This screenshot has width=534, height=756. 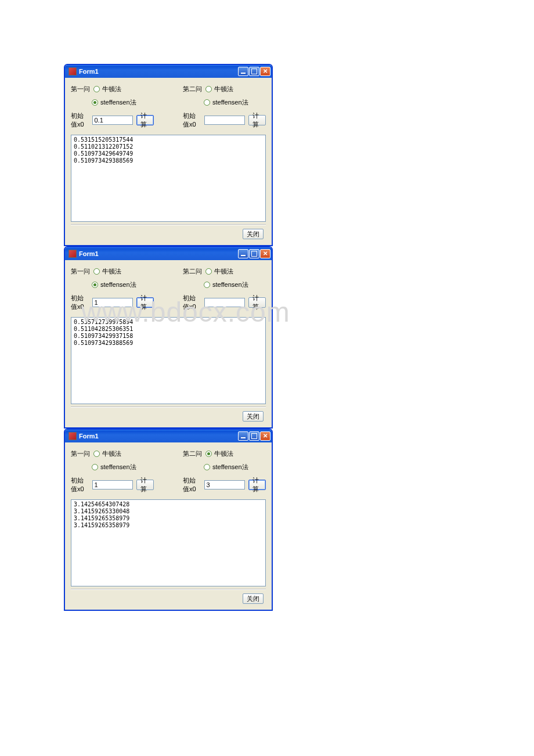 I want to click on output-textarea: 0.535712739975894 0.511042825306351 0.51…, so click(x=168, y=361).